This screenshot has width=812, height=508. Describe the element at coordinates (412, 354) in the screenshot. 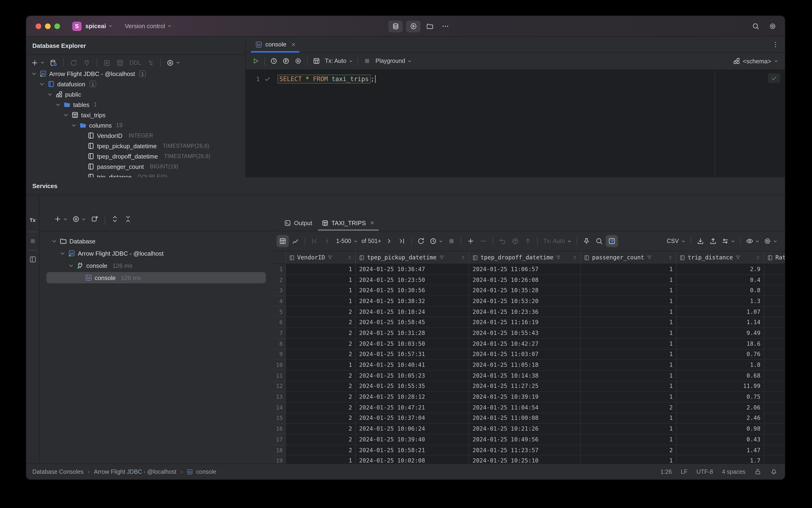

I see `grid-cell: 2024-01-25 10:57:31` at that location.